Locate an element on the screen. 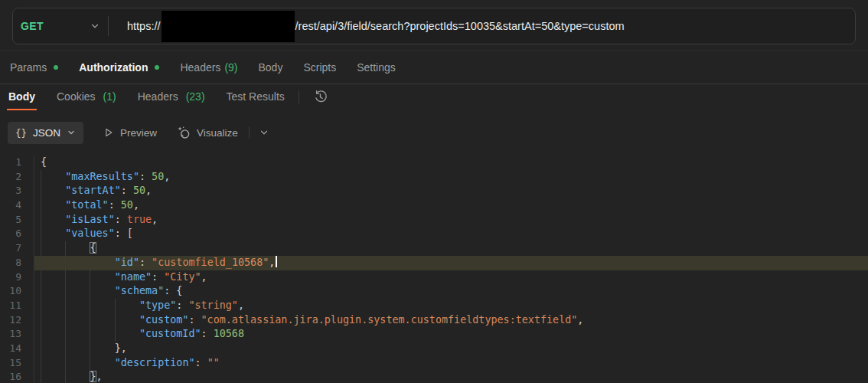 The image size is (868, 383). code-line: 9"name": "City", is located at coordinates (434, 277).